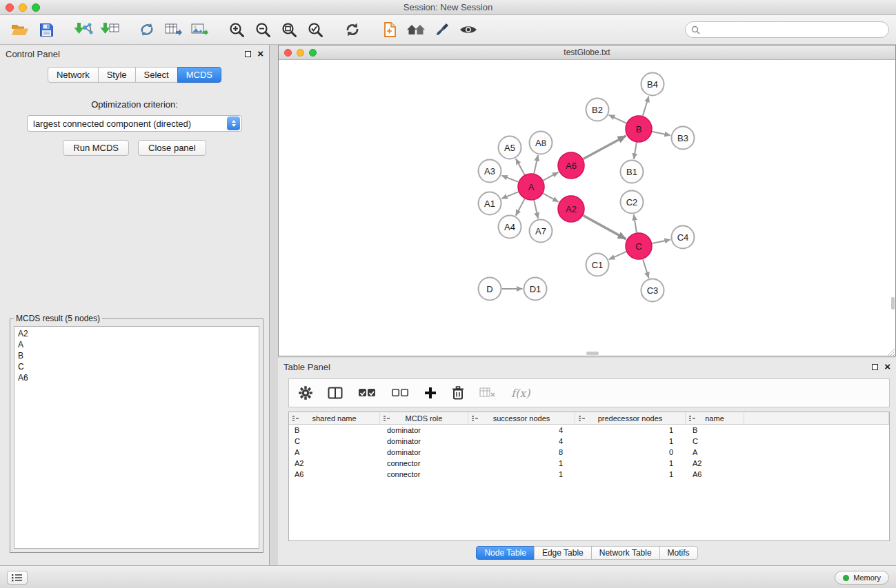 The image size is (896, 588). I want to click on eye-icon, so click(468, 30).